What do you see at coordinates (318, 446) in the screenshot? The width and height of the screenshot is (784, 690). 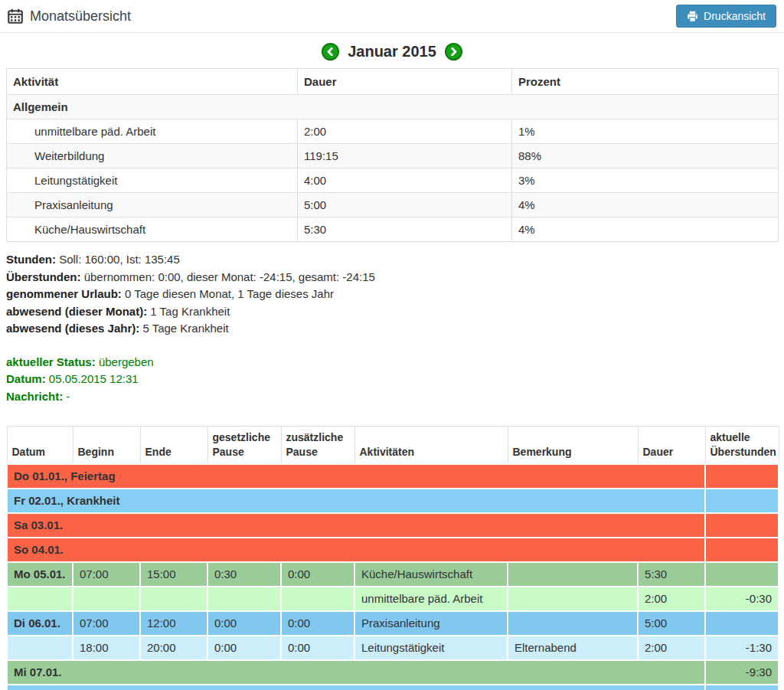 I see `column-header-zusaetzliche-pause: zusätzliche Pause` at bounding box center [318, 446].